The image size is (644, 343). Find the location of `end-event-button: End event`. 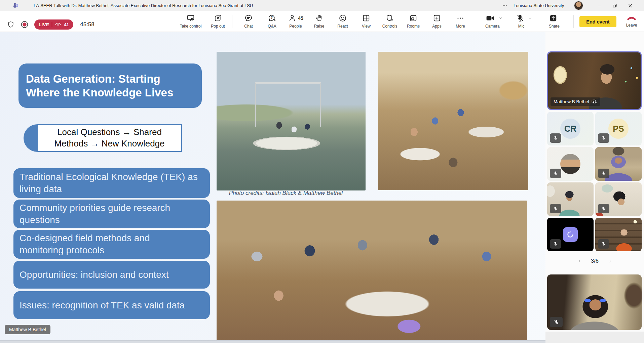

end-event-button: End event is located at coordinates (598, 22).